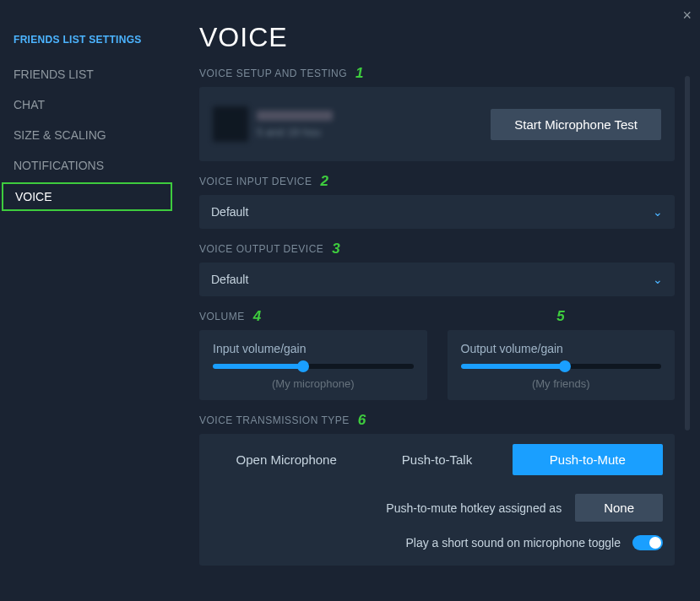  I want to click on volume-label-text: VOLUME, so click(222, 317).